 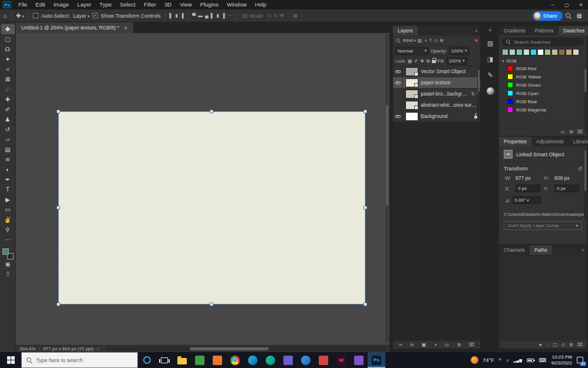 I want to click on taskbar-app-teal, so click(x=270, y=360).